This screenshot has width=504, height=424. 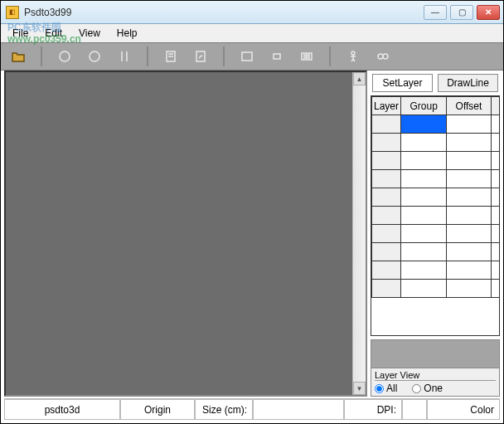 I want to click on window-titlebar: ◧ Psdto3d99 — ▢ ✕, so click(x=252, y=12).